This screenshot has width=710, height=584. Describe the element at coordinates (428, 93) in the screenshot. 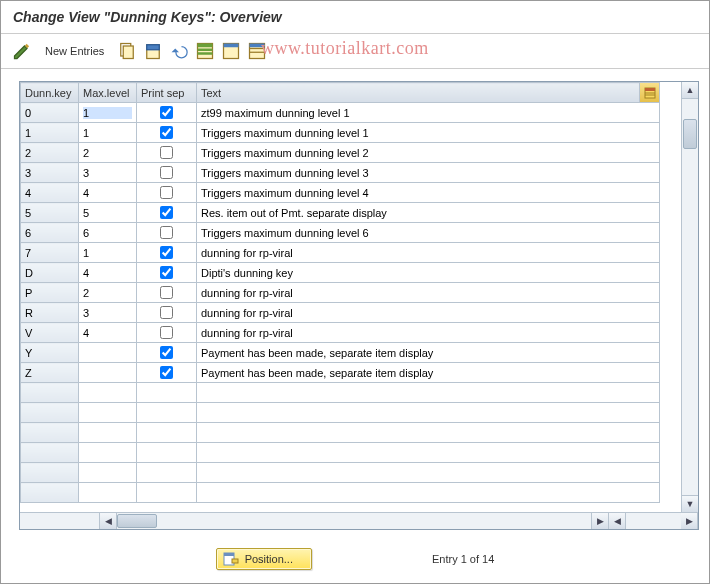

I see `column-header-text: Text` at that location.